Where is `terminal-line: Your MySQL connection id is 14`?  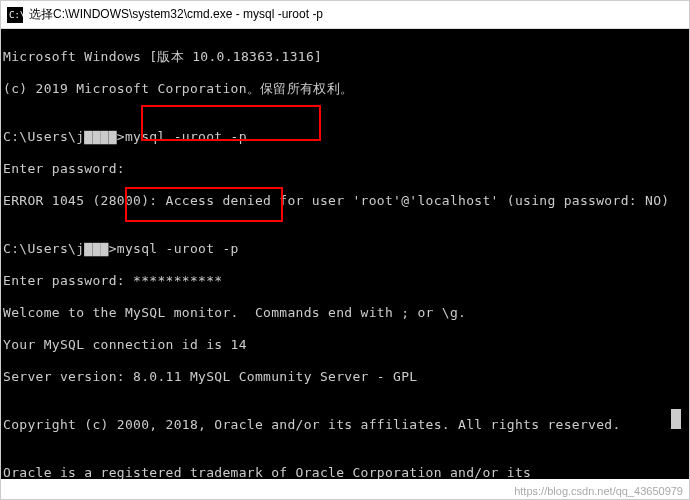 terminal-line: Your MySQL connection id is 14 is located at coordinates (345, 345).